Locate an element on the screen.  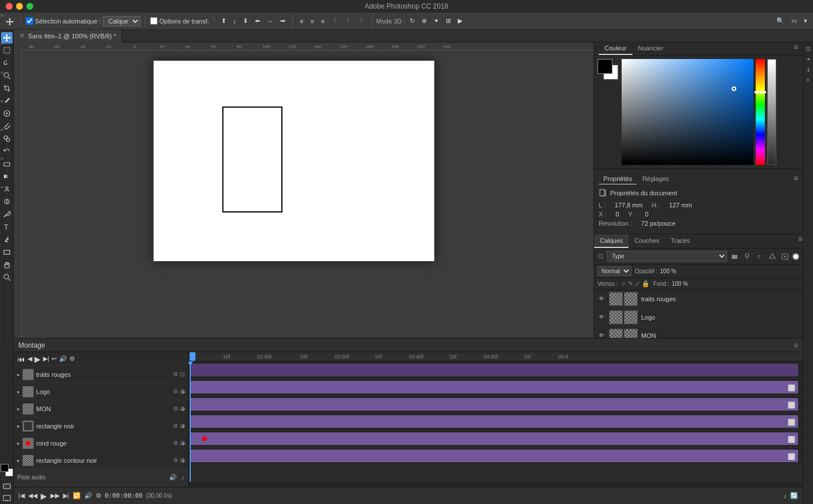
tl-prev-frame-btn: ◀◀ is located at coordinates (33, 496).